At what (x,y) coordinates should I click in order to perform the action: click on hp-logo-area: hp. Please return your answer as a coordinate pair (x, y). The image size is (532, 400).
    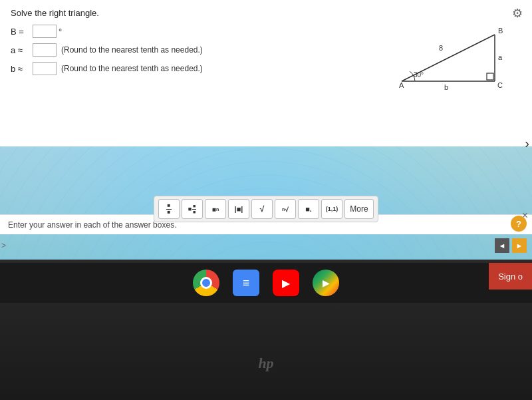
    Looking at the image, I should click on (266, 363).